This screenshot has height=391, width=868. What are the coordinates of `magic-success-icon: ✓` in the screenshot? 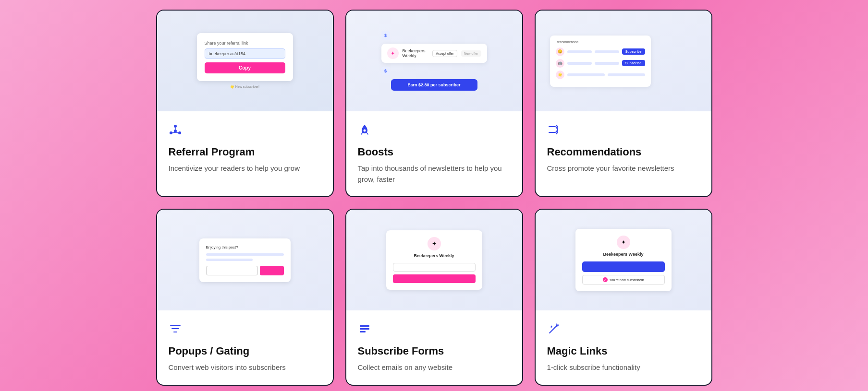 It's located at (605, 280).